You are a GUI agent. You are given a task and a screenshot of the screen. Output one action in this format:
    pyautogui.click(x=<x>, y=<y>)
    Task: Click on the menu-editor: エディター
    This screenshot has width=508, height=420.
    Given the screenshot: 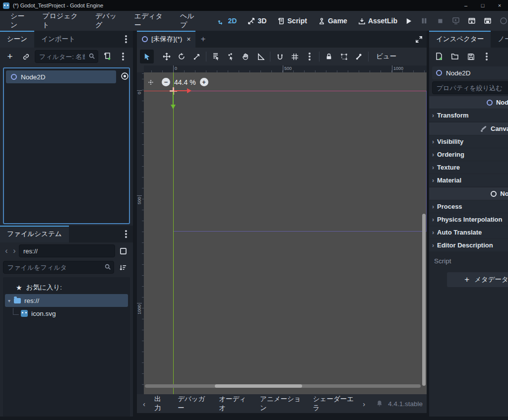 What is the action you would take?
    pyautogui.click(x=152, y=21)
    